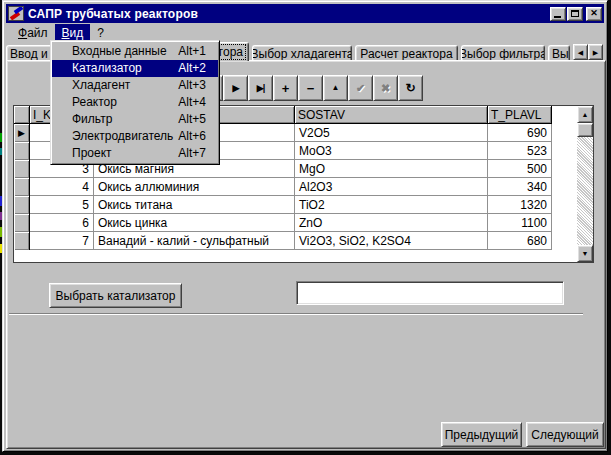  I want to click on last-record-icon: ▶|, so click(260, 88).